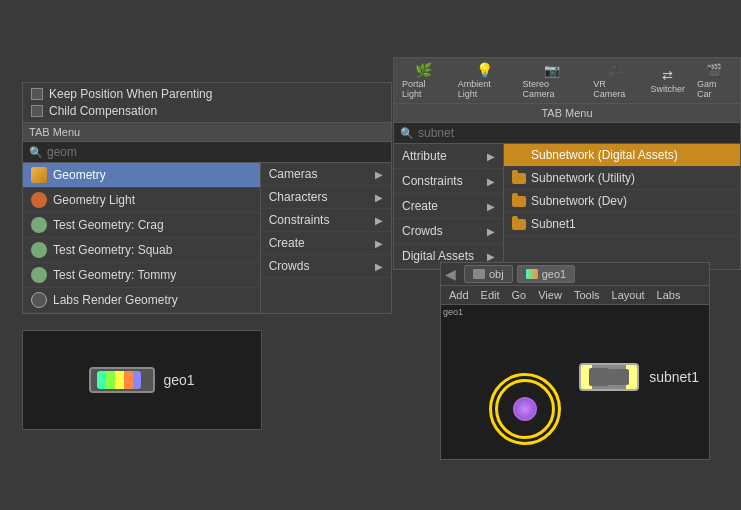 The image size is (741, 510). I want to click on submenu-crowds: Crowds ▶, so click(326, 266).